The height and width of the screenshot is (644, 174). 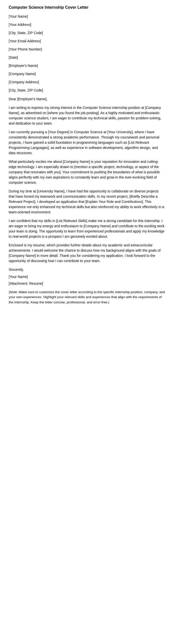 What do you see at coordinates (87, 25) in the screenshot?
I see `sender-address: [Your Address]` at bounding box center [87, 25].